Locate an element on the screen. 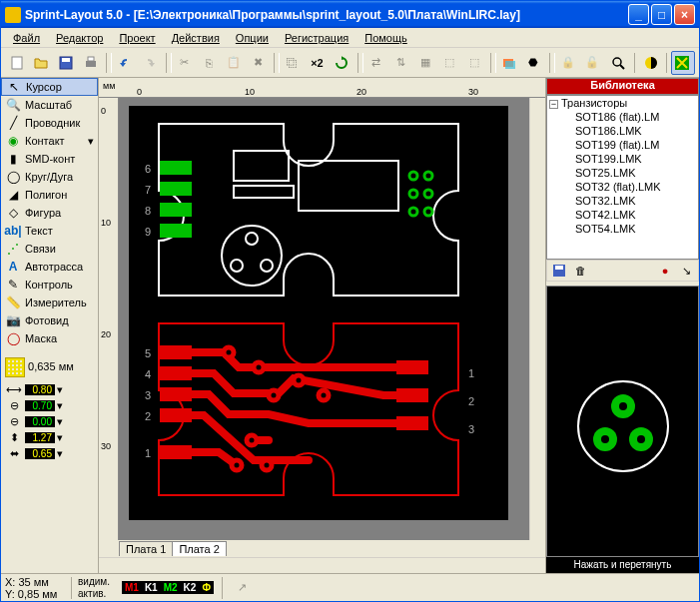 This screenshot has height=602, width=700. group-button: ⬚ is located at coordinates (450, 63).